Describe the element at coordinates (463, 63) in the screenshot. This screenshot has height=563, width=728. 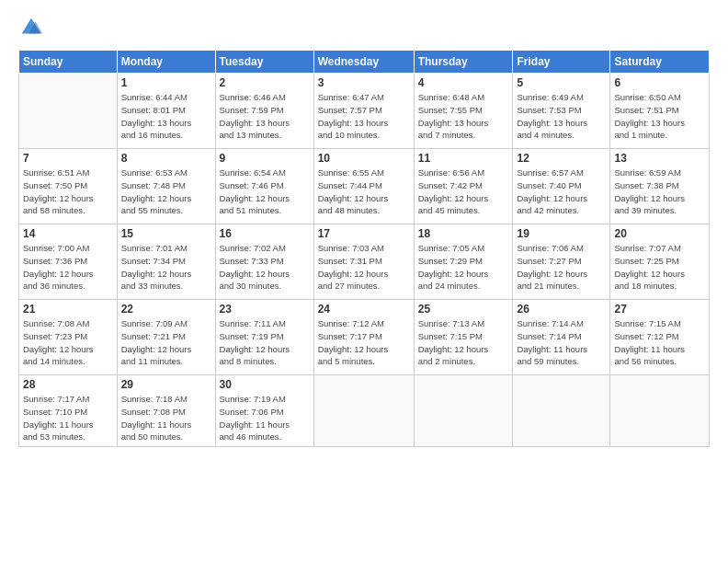
I see `weekday-header: Thursday` at that location.